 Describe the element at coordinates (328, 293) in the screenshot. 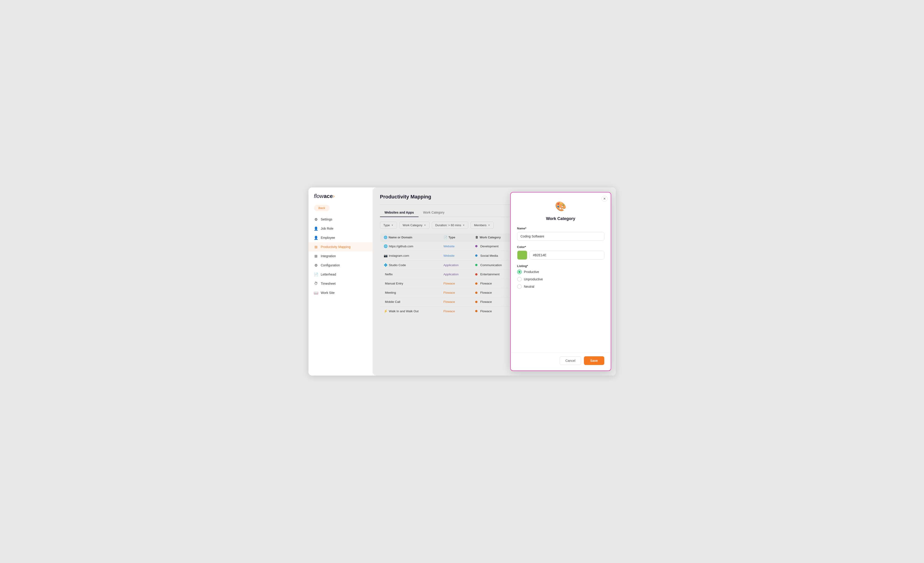

I see `sidebar-item-work-site-label: Work Site` at that location.